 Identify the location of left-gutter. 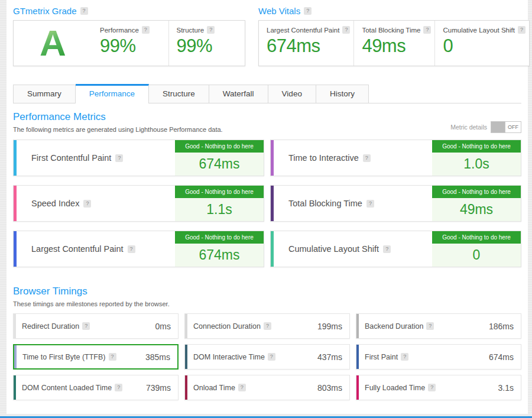
(4, 209).